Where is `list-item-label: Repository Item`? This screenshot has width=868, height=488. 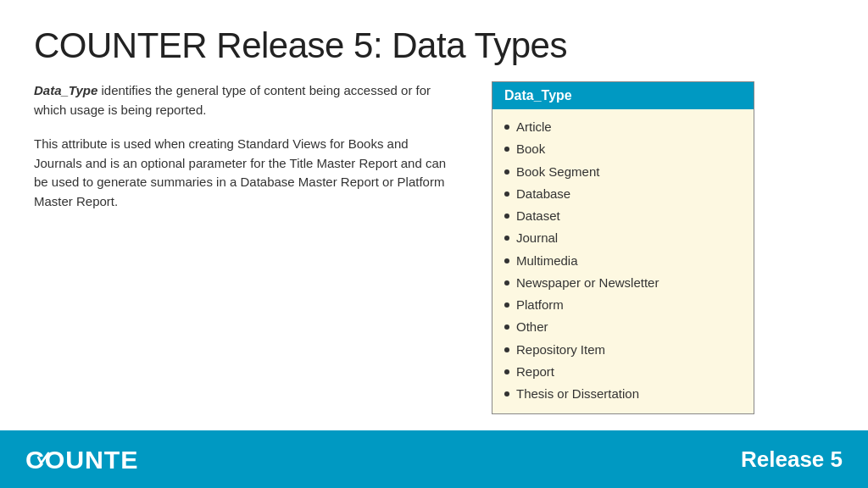 list-item-label: Repository Item is located at coordinates (561, 350).